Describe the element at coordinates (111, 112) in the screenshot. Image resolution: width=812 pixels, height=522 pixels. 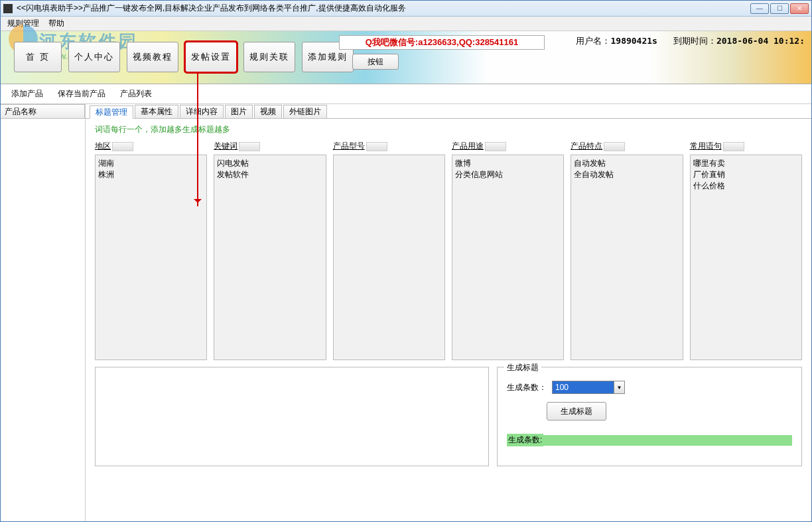
I see `tab-title-manage: 标题管理` at that location.